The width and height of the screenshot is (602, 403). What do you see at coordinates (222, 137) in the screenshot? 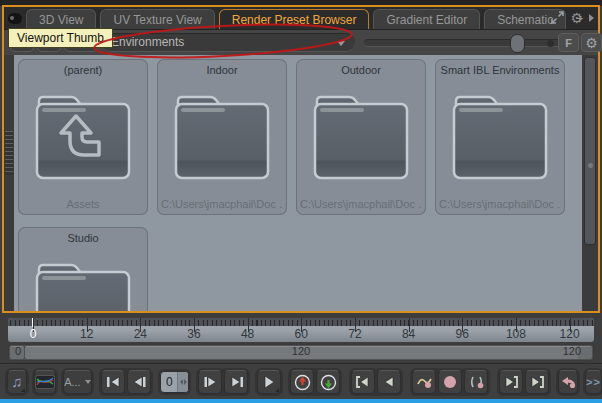
I see `preset-folder-tile: Indoor C:\Users\jmacphail\Doc ...` at bounding box center [222, 137].